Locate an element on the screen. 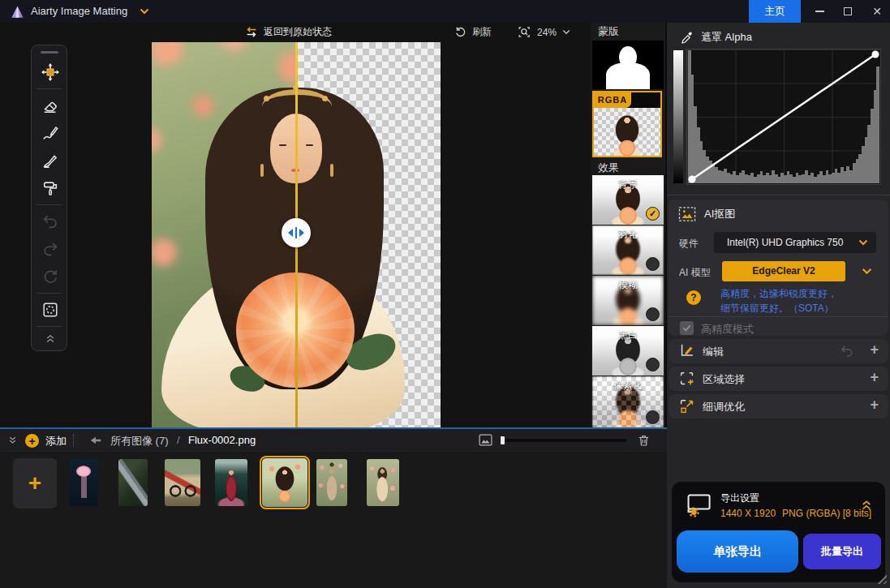  undo-tool is located at coordinates (50, 221).